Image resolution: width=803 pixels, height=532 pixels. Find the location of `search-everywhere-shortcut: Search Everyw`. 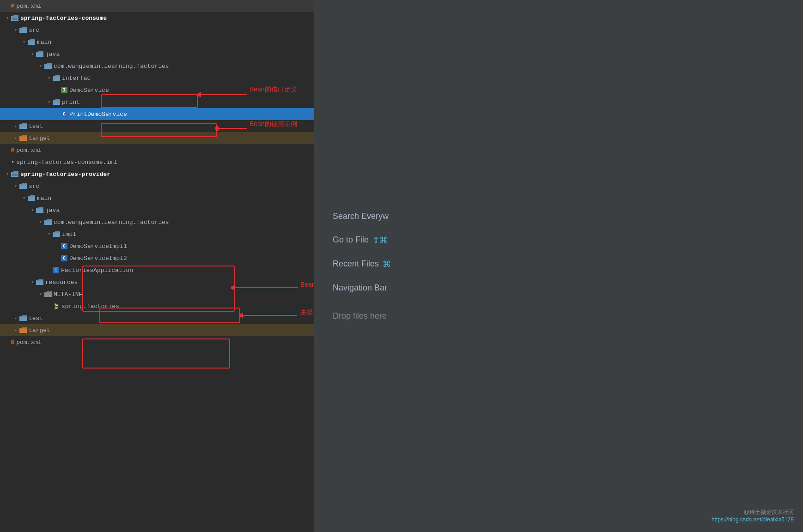

search-everywhere-shortcut: Search Everyw is located at coordinates (568, 216).